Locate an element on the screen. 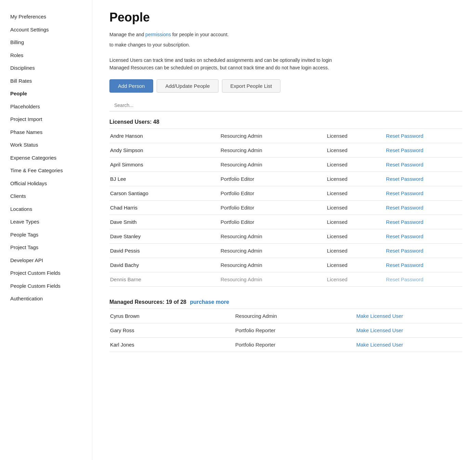 The width and height of the screenshot is (476, 460). description-line1: Manage the and permissions for people in… is located at coordinates (286, 35).